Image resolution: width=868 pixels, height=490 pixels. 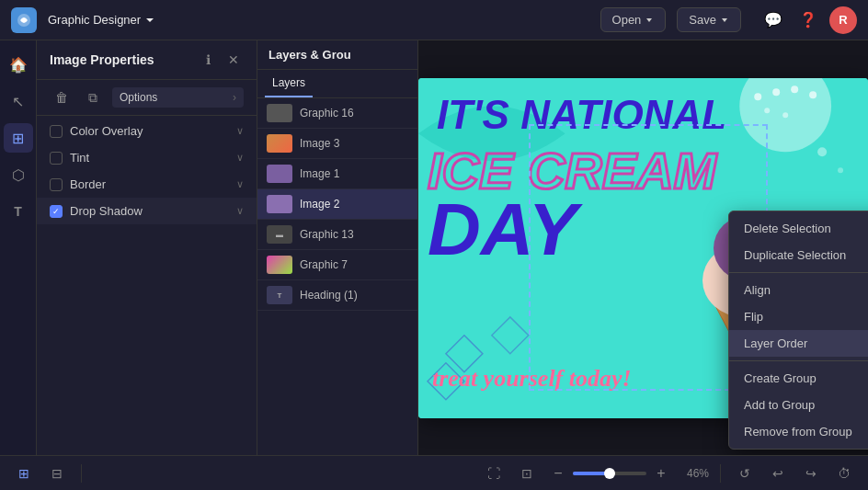 I want to click on layer-thumb-heading1: T, so click(x=280, y=295).